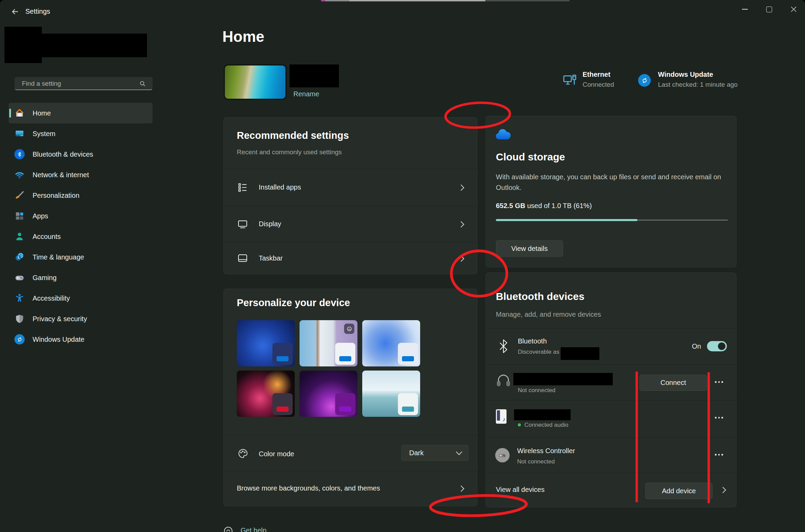  Describe the element at coordinates (20, 154) in the screenshot. I see `bluetooth-icon` at that location.